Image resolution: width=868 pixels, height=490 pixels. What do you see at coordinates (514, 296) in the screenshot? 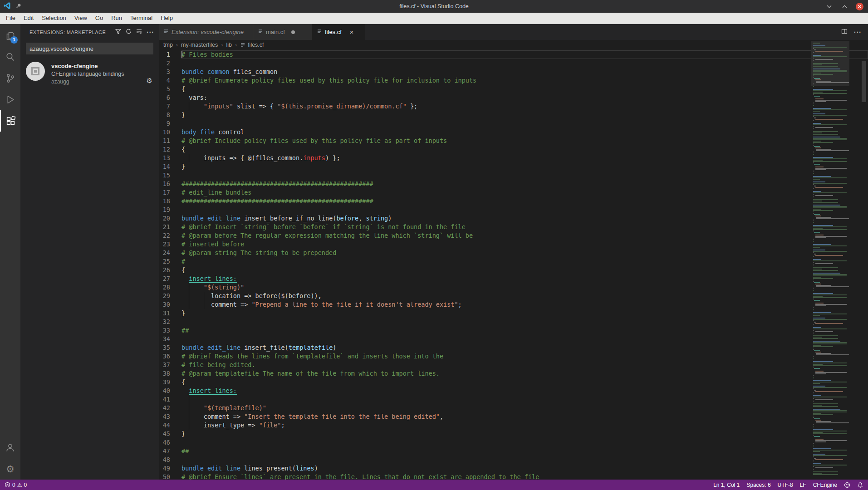
I see `code-line-29: 29 location => before($(before)),` at bounding box center [514, 296].